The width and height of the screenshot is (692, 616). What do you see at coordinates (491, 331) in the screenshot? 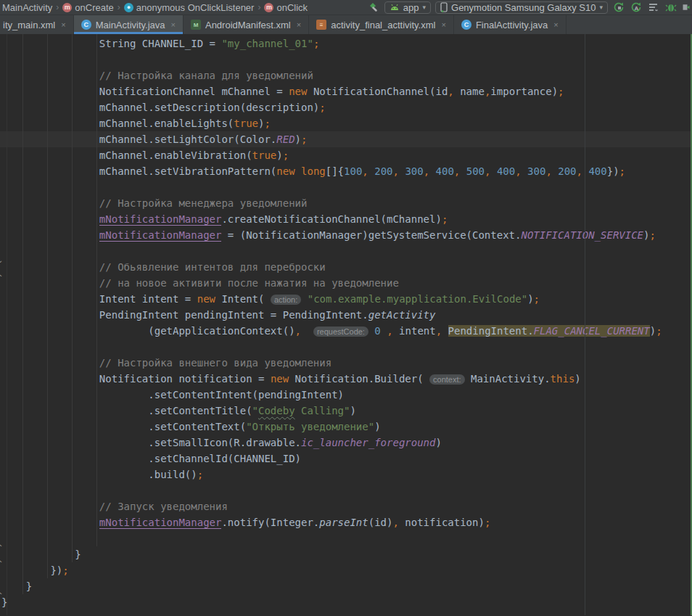
I see `code-token: PendingIntent.` at bounding box center [491, 331].